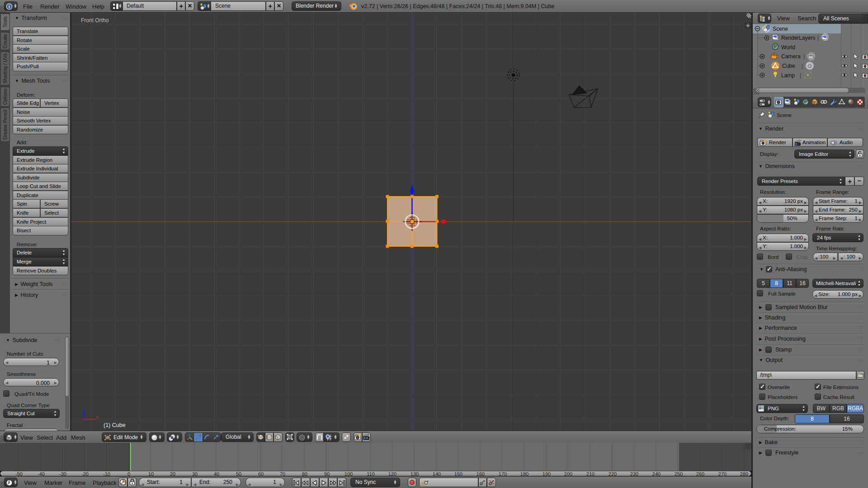 This screenshot has width=868, height=488. What do you see at coordinates (798, 38) in the screenshot?
I see `svg-text: RenderLayers` at bounding box center [798, 38].